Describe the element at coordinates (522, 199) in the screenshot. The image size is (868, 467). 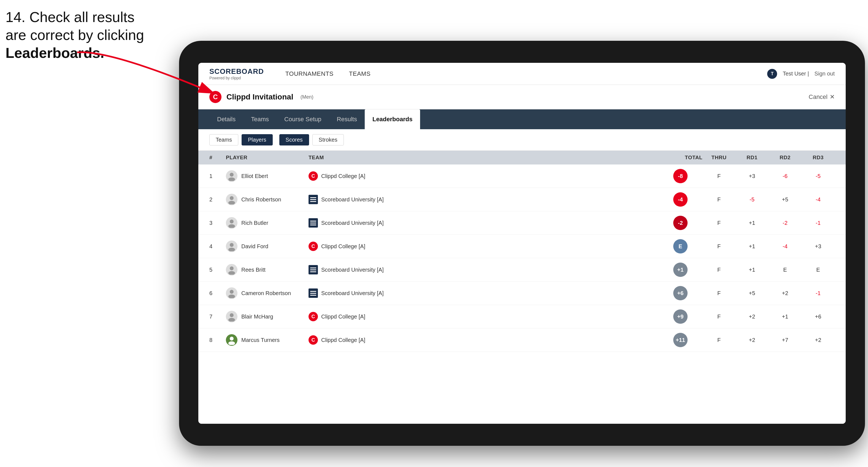
I see `table-row: 2 Chris Robertson Scoreboard University …` at that location.